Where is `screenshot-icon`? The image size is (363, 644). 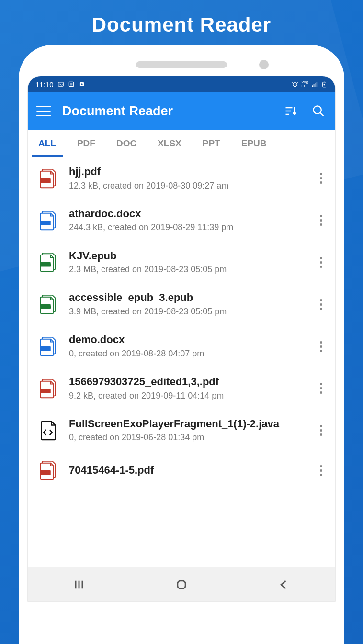
screenshot-icon is located at coordinates (71, 84).